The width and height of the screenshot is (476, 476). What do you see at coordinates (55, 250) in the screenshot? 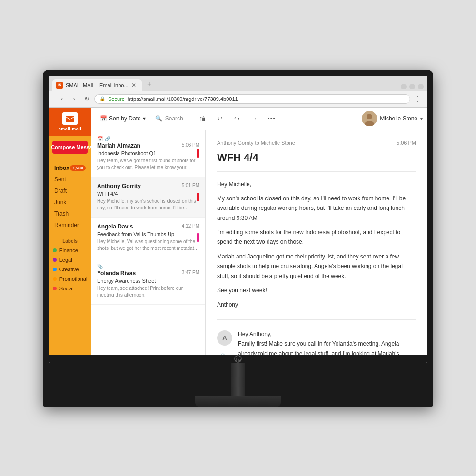
I see `finance-dot` at bounding box center [55, 250].